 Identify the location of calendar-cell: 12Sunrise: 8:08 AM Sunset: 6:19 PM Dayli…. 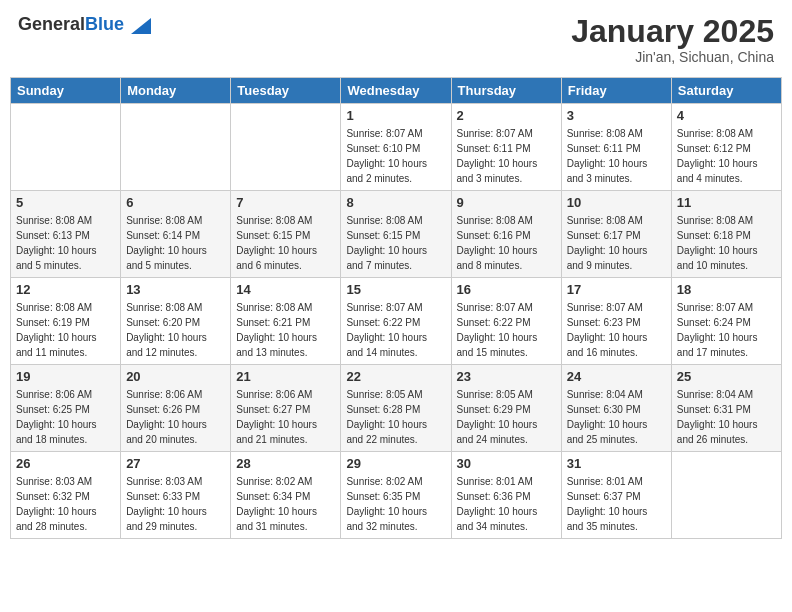
(66, 322).